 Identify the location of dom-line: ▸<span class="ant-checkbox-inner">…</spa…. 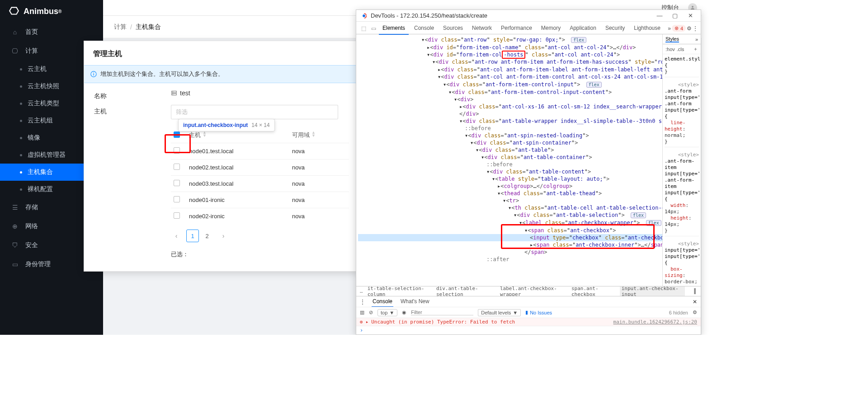
(510, 245).